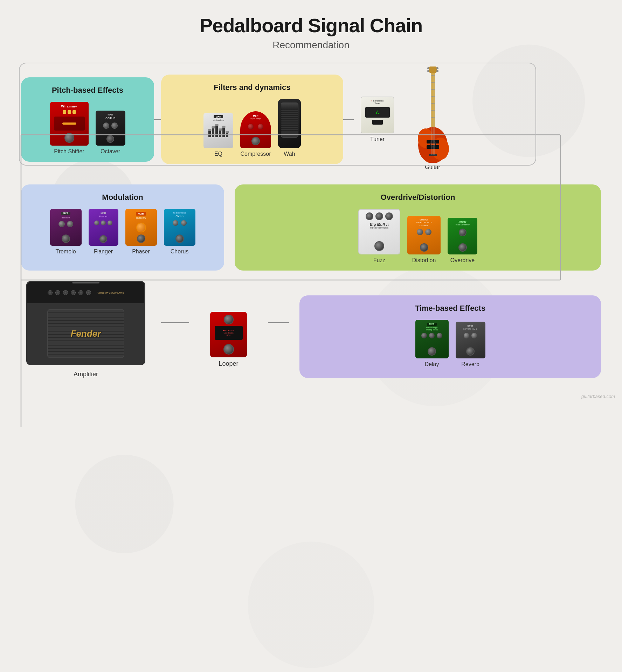  I want to click on eq-label: EQ, so click(219, 154).